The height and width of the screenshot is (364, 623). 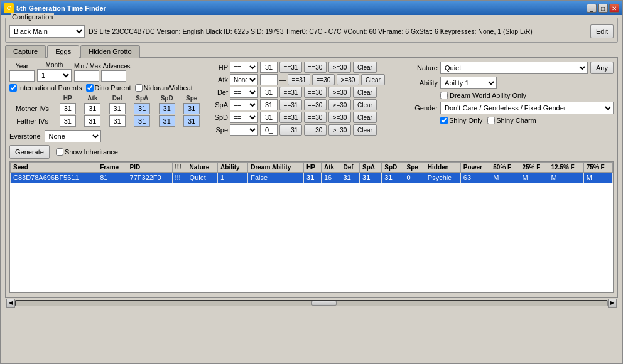 I want to click on dream-checkbox, so click(x=444, y=95).